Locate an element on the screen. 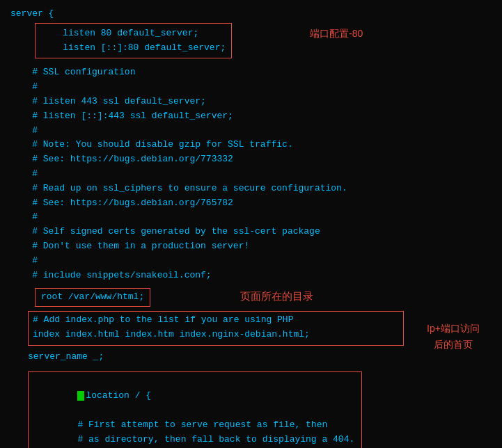  ssl-config-line: # SSL configuration is located at coordinates (253, 72).